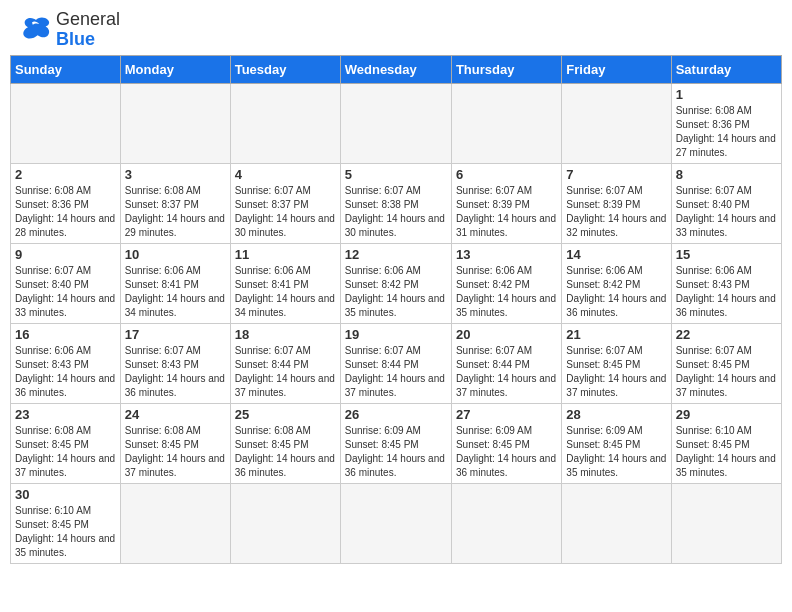 The height and width of the screenshot is (612, 792). Describe the element at coordinates (70, 30) in the screenshot. I see `logo: General Blue` at that location.